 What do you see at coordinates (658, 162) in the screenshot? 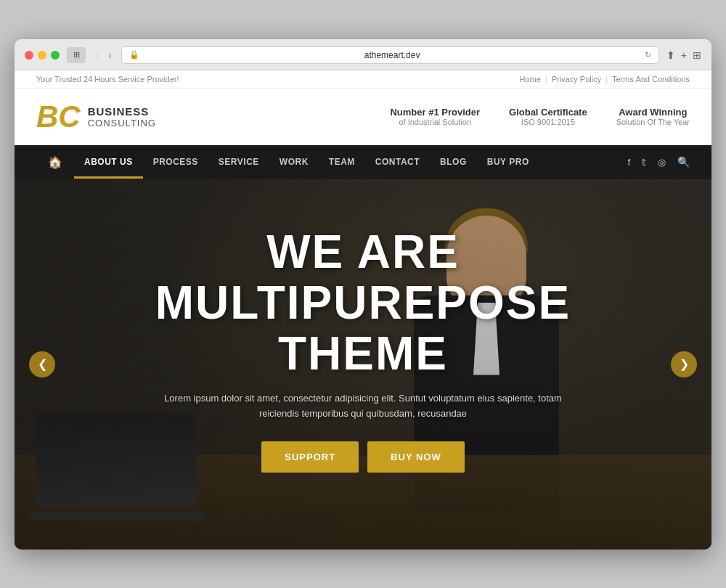
I see `nav-right: f 𝕥 ◎ 🔍` at bounding box center [658, 162].